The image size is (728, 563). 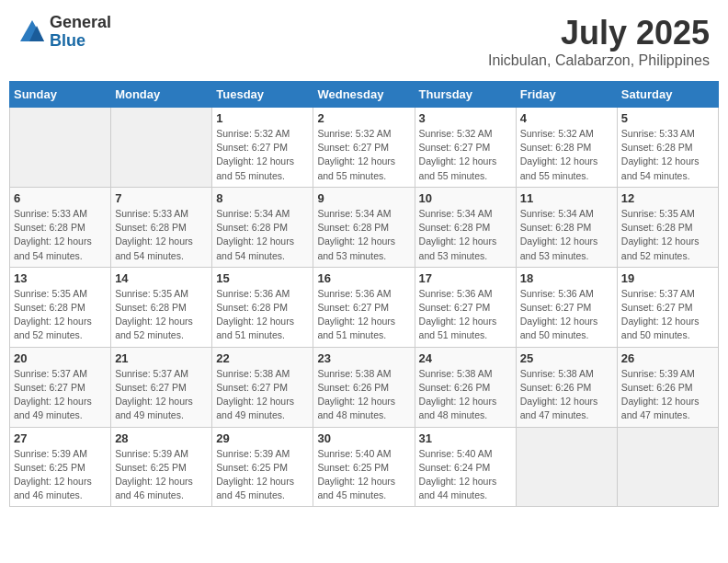 What do you see at coordinates (364, 147) in the screenshot?
I see `calendar-week-row: 1Sunrise: 5:32 AMSunset: 6:27 PMDaylight…` at bounding box center [364, 147].